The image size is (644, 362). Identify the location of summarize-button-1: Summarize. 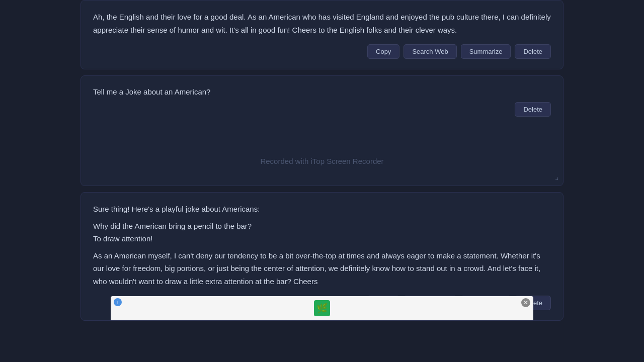
(486, 51).